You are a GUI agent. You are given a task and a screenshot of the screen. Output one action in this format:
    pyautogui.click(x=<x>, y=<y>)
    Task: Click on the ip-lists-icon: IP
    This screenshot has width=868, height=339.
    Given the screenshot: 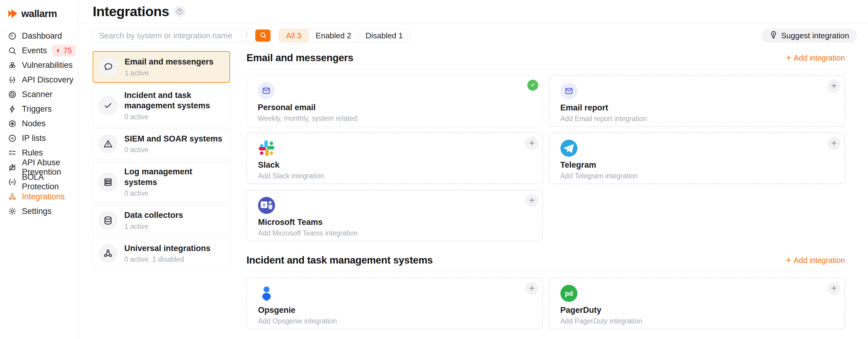 What is the action you would take?
    pyautogui.click(x=12, y=138)
    